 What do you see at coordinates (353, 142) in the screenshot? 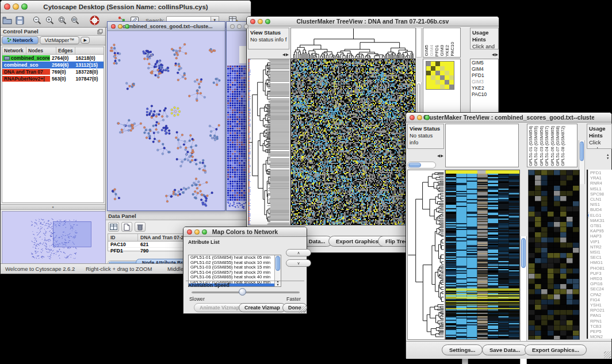
I see `tv1-heatmap` at bounding box center [353, 142].